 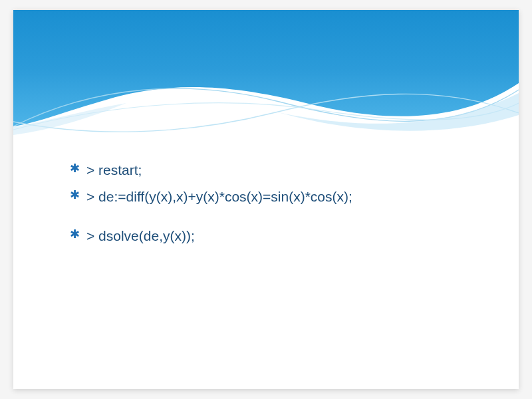 What do you see at coordinates (141, 236) in the screenshot?
I see `list-item-text: > dsolve(de,y(x));` at bounding box center [141, 236].